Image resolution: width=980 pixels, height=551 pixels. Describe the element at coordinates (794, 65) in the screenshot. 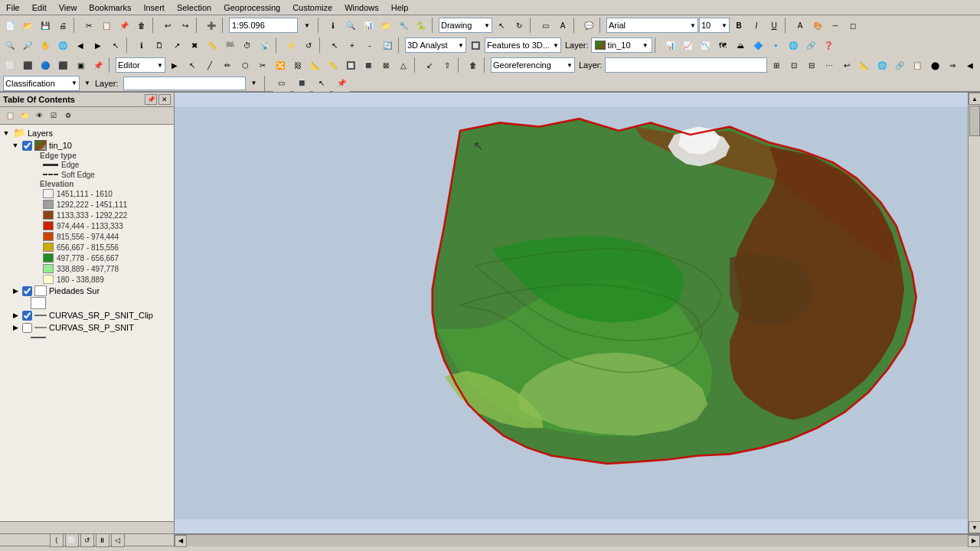

I see `georef-btn-2: ⊡` at that location.